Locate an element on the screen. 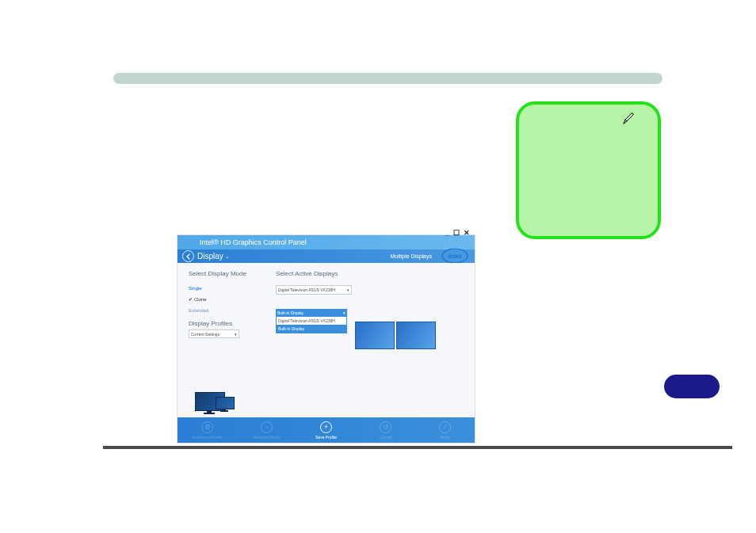 The width and height of the screenshot is (756, 533). svg-text: intel is located at coordinates (455, 257).